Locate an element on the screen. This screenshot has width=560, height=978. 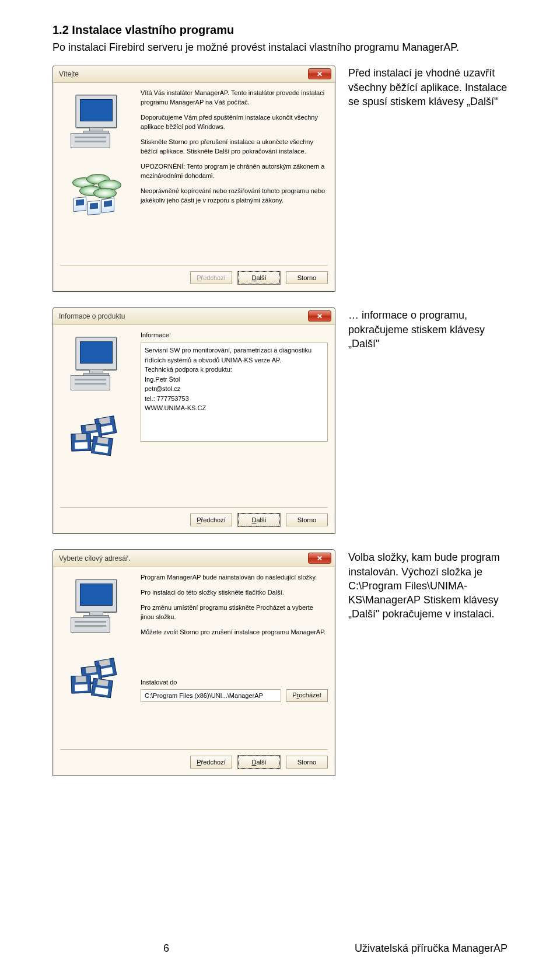
step-caption: Před instalací je vhodné uzavřít všechny… is located at coordinates (428, 86).